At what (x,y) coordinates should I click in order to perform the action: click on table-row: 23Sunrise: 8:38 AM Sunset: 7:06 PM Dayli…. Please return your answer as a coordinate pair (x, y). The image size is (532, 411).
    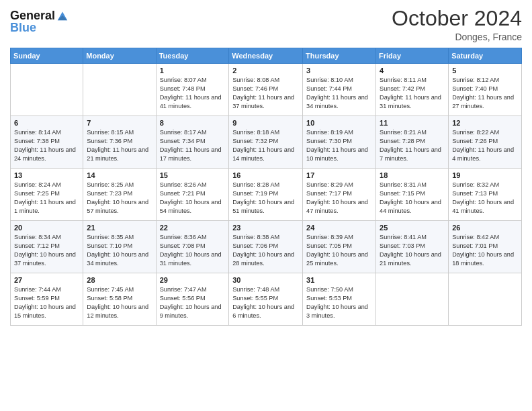
    Looking at the image, I should click on (266, 247).